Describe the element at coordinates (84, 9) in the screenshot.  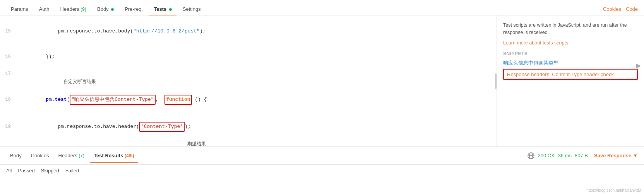
I see `headers-badge: (9)` at that location.